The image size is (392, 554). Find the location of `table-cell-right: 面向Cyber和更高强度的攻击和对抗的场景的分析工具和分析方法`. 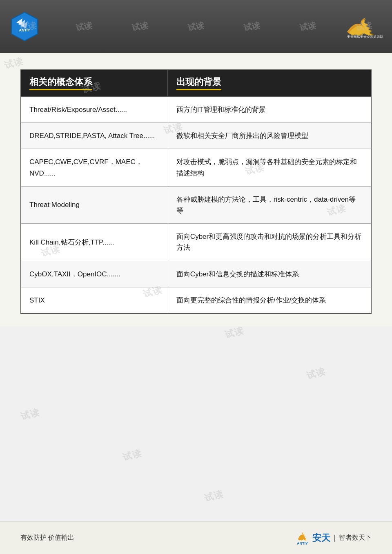

table-cell-right: 面向Cyber和更高强度的攻击和对抗的场景的分析工具和分析方法 is located at coordinates (270, 243).